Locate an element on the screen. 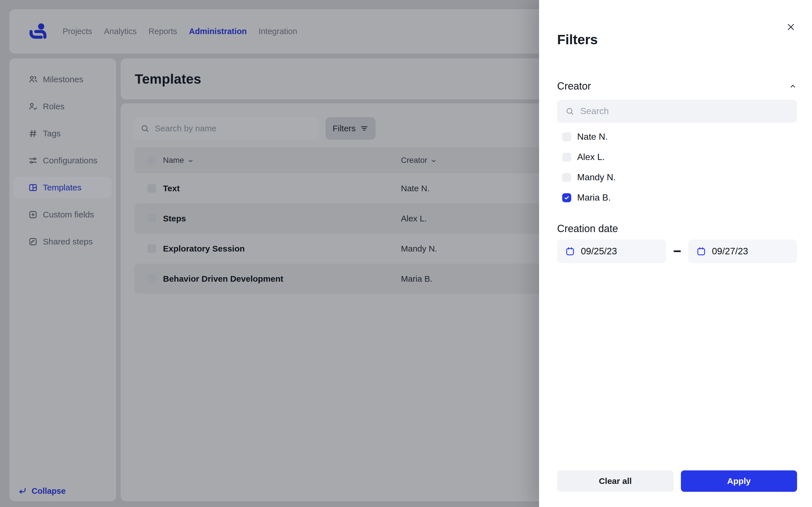 This screenshot has height=507, width=812. creation-date-section-label: Creation date is located at coordinates (677, 229).